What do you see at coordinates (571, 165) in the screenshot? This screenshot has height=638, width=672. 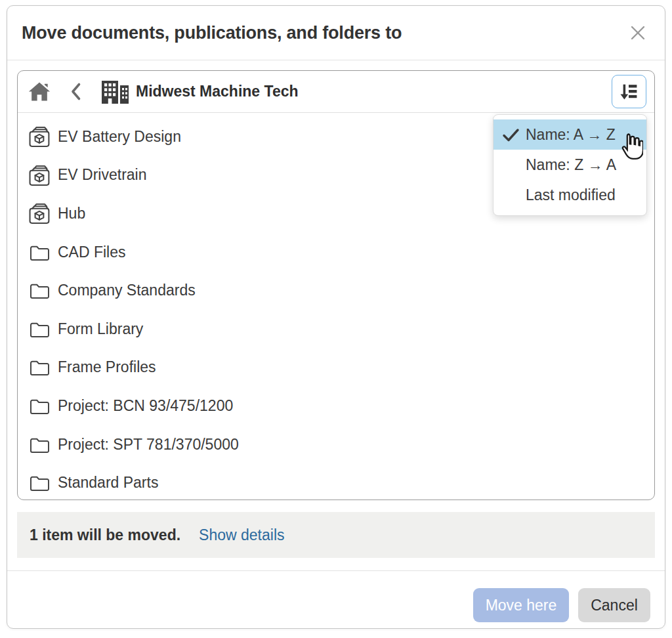 I see `sort-option-label: Name: Z → A` at bounding box center [571, 165].